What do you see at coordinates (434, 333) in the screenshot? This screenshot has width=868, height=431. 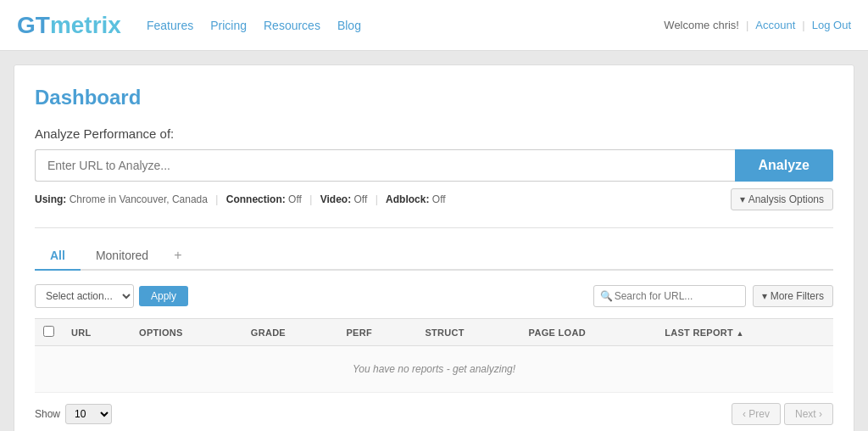 I see `table-header-row: URL OPTIONS GRADE PERF STRUCT` at bounding box center [434, 333].